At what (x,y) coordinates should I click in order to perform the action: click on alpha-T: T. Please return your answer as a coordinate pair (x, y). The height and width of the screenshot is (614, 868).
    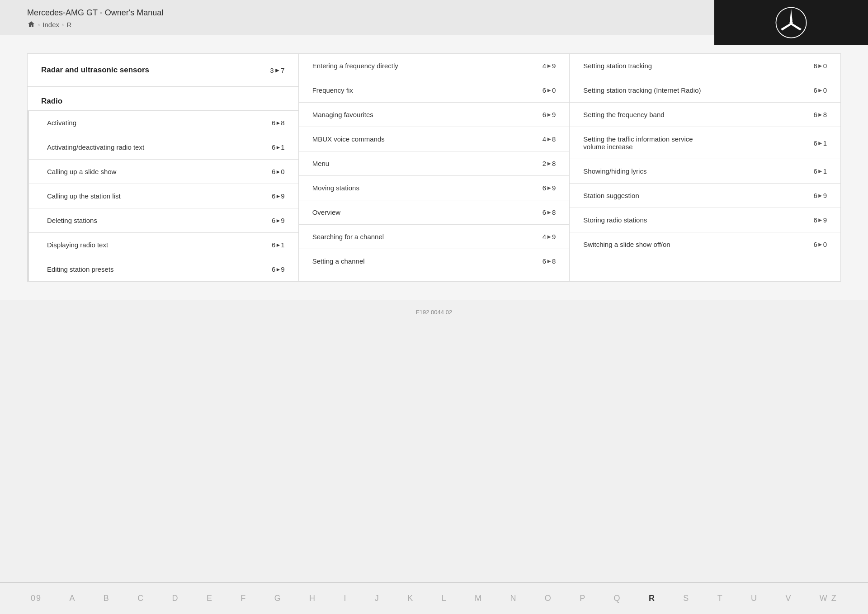
    Looking at the image, I should click on (721, 599).